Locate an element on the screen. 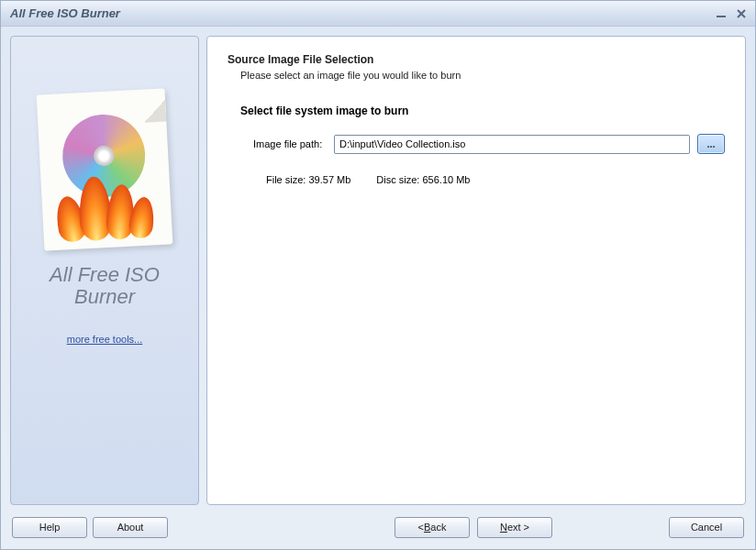  window-title: All Free ISO Burner is located at coordinates (361, 13).